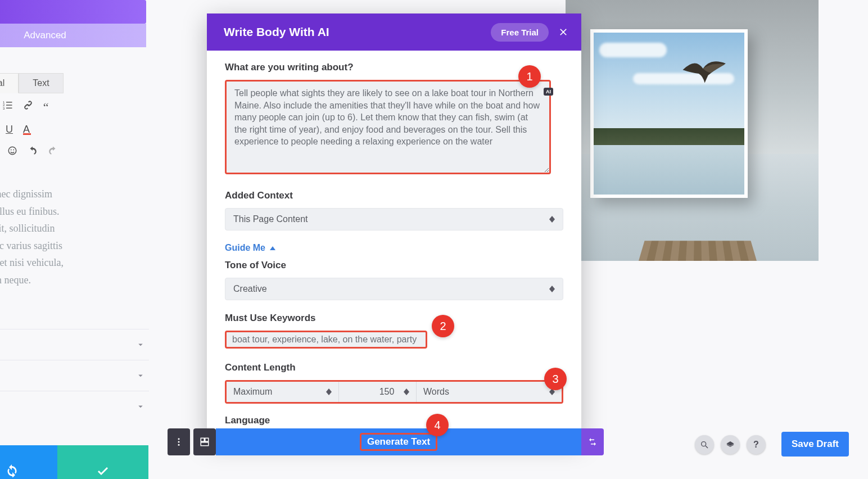 Image resolution: width=868 pixels, height=479 pixels. Describe the element at coordinates (250, 248) in the screenshot. I see `guide-me-link: Guide Me` at that location.